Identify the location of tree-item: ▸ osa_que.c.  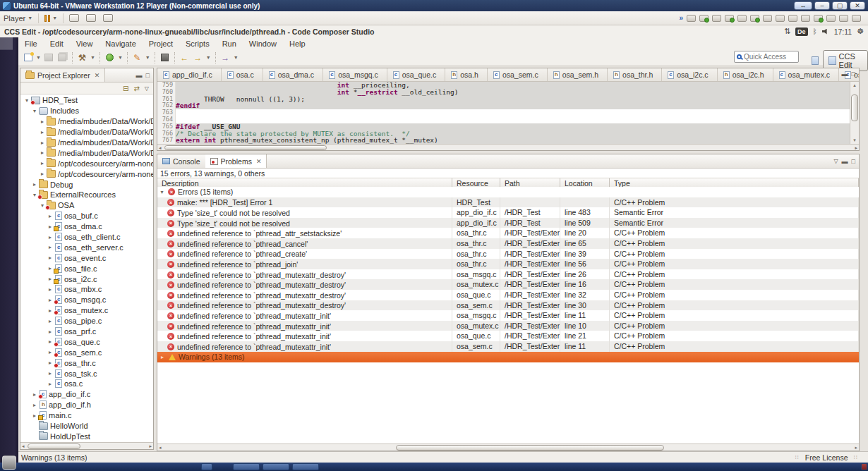
(87, 341).